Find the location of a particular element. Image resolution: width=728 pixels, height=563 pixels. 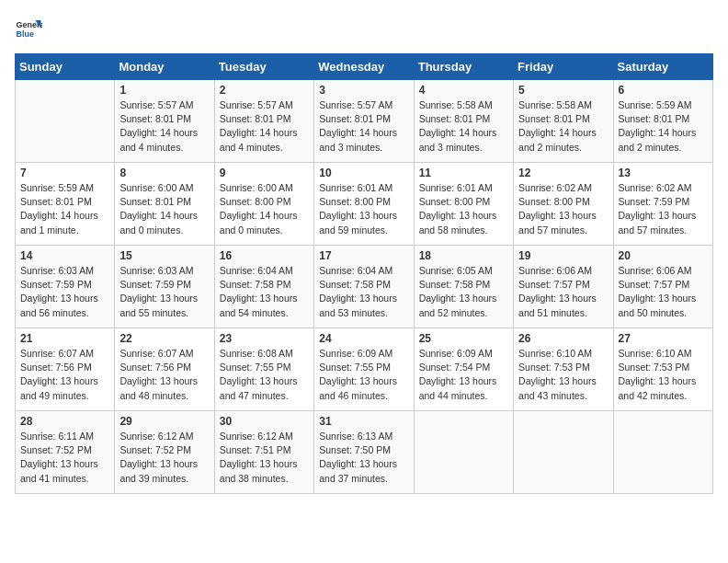

calendar-week-row: 14Sunrise: 6:03 AMSunset: 7:59 PMDayligh… is located at coordinates (364, 287).